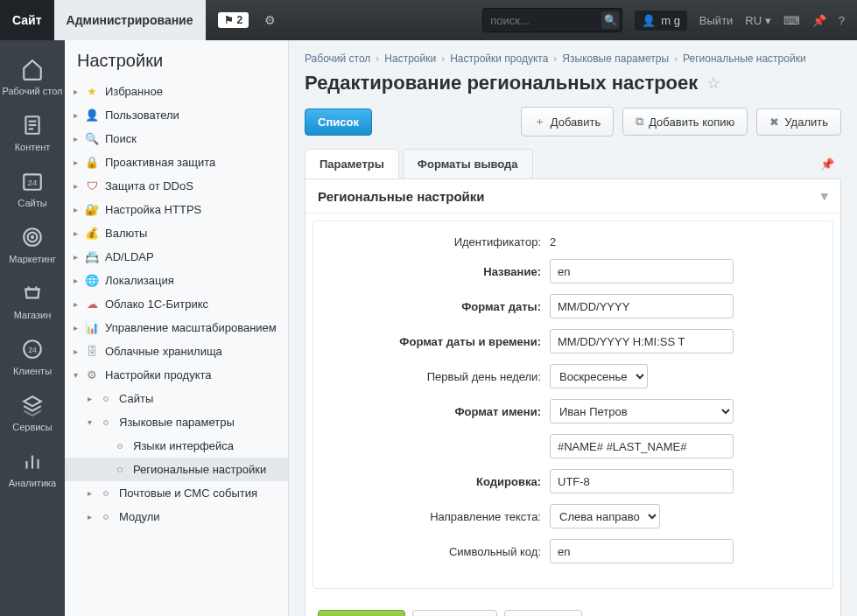  What do you see at coordinates (819, 21) in the screenshot?
I see `pin-icon: 📌` at bounding box center [819, 21].